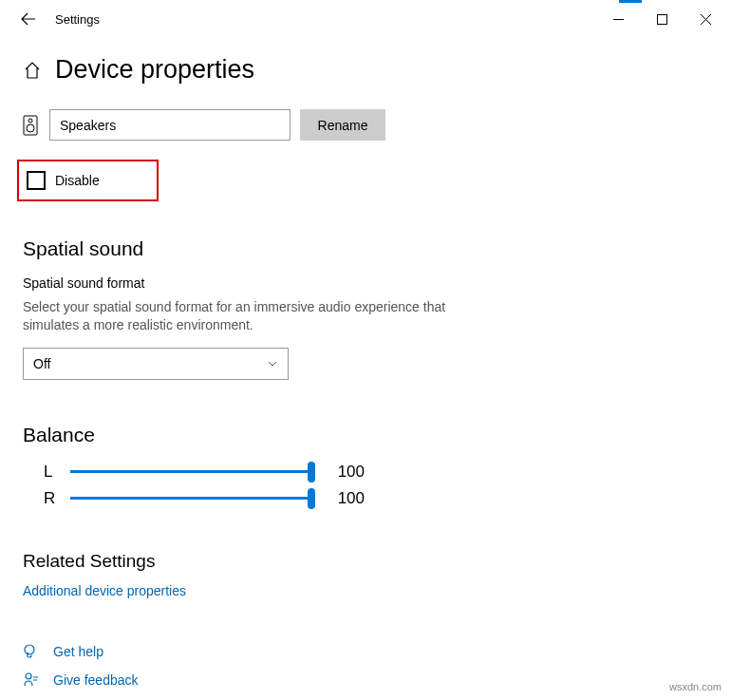 The width and height of the screenshot is (731, 700). What do you see at coordinates (156, 364) in the screenshot?
I see `spatial-format-select: Off` at bounding box center [156, 364].